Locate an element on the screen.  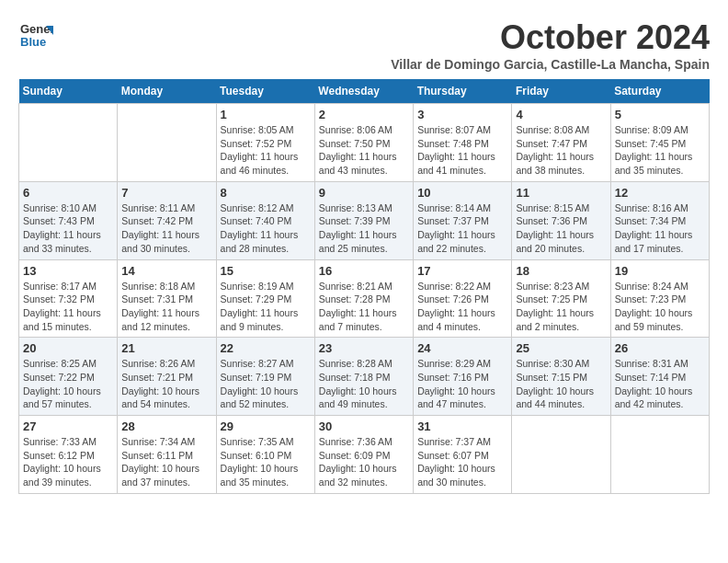
day-info: Sunrise: 8:23 AM Sunset: 7:25 PM Dayligh… is located at coordinates (561, 307).